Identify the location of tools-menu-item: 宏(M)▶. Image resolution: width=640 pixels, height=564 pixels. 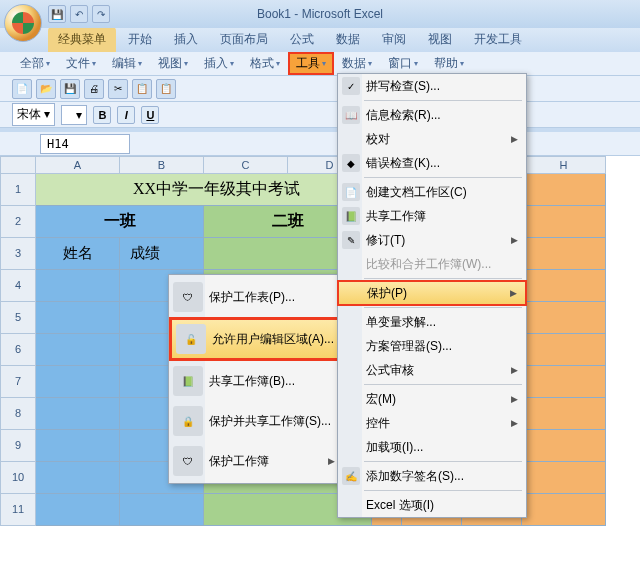
(432, 399).